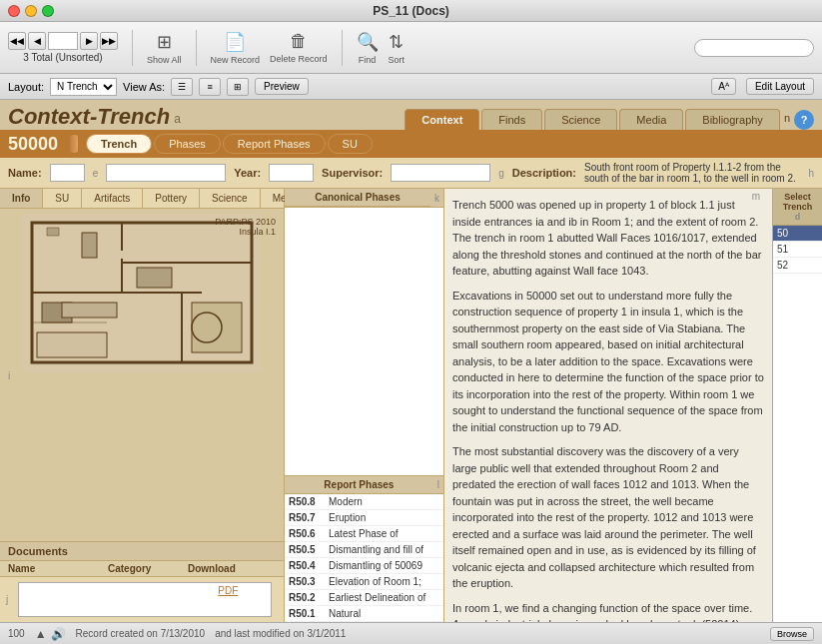 This screenshot has height=644, width=822. What do you see at coordinates (236, 48) in the screenshot?
I see `new-record-section: 📄 New Record` at bounding box center [236, 48].